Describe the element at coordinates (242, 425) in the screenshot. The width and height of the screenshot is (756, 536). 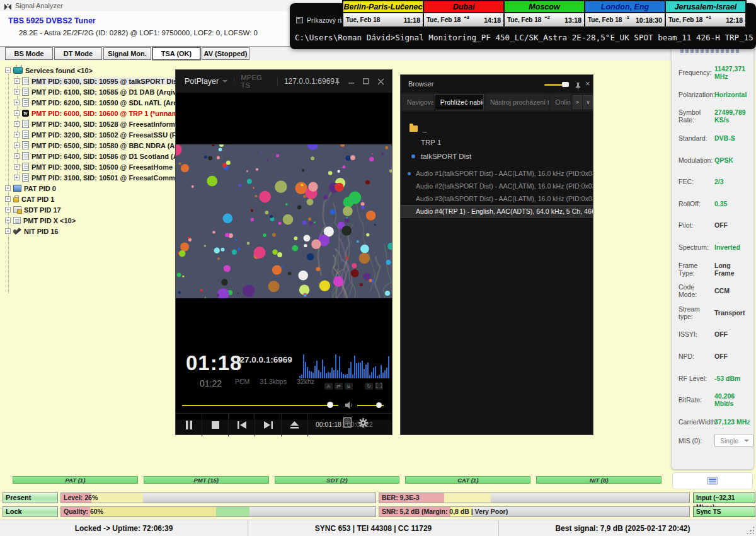
I see `previous-button` at that location.